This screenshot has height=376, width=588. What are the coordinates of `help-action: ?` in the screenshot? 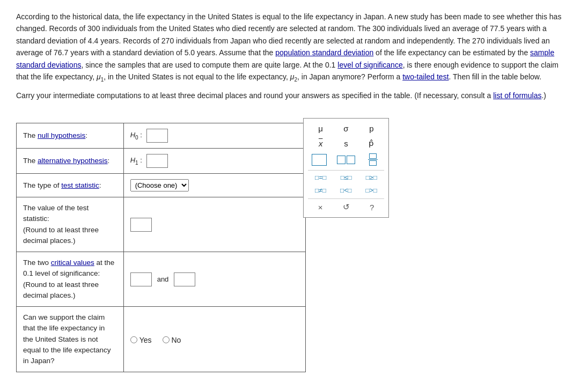 It's located at (372, 207).